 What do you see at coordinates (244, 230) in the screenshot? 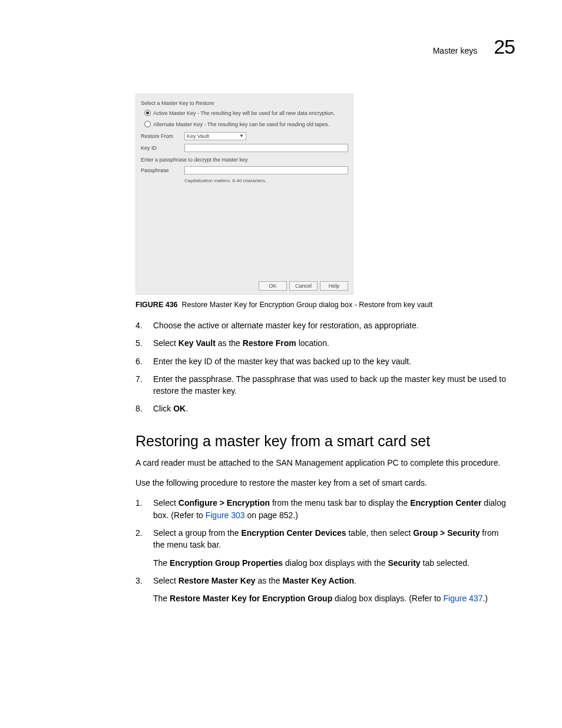
I see `dialog-spacer` at bounding box center [244, 230].